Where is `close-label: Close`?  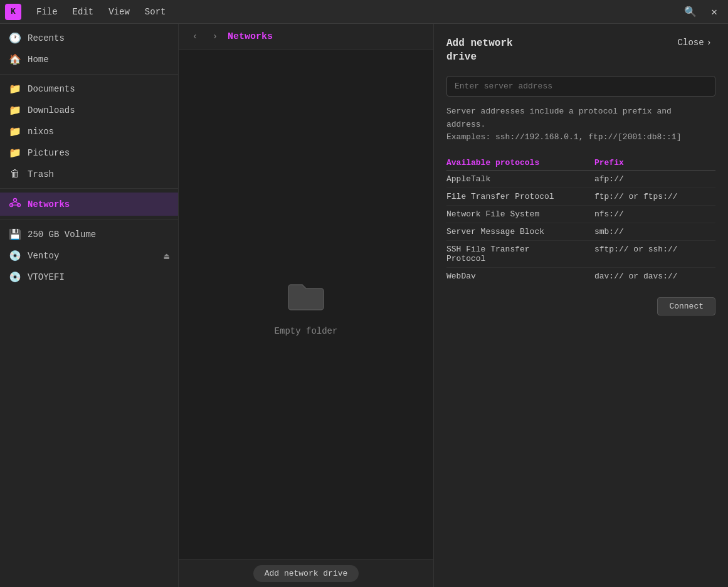 close-label: Close is located at coordinates (691, 43).